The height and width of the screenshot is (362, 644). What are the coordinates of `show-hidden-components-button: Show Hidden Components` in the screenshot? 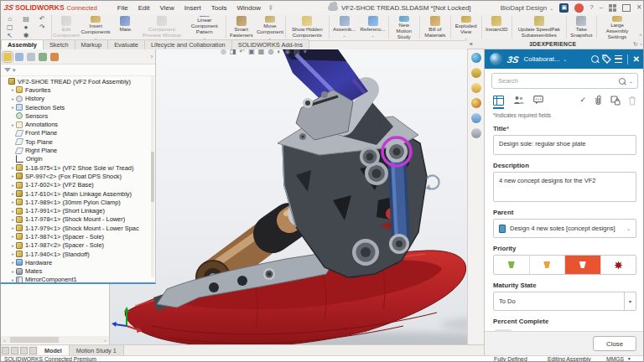 It's located at (307, 27).